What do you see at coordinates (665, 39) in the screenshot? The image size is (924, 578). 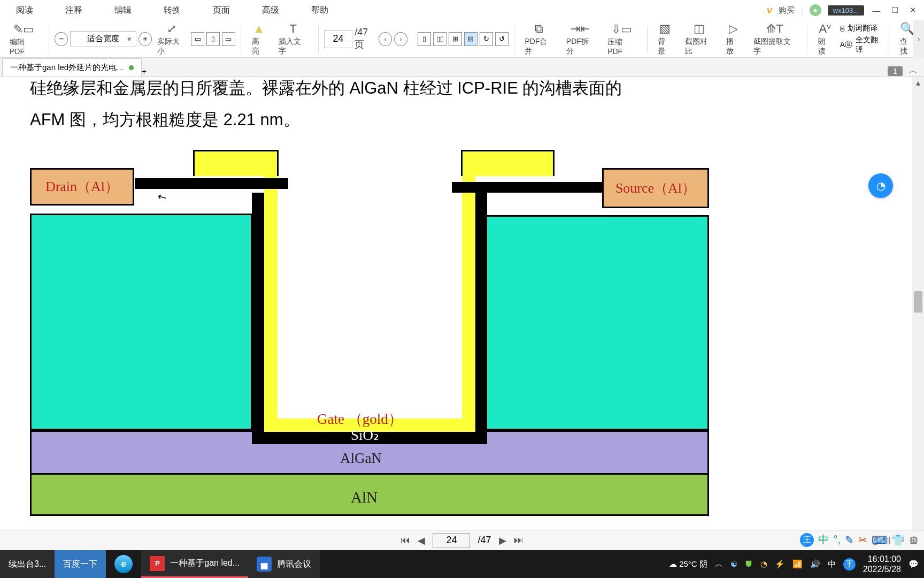 I see `background-button: ▧背景` at bounding box center [665, 39].